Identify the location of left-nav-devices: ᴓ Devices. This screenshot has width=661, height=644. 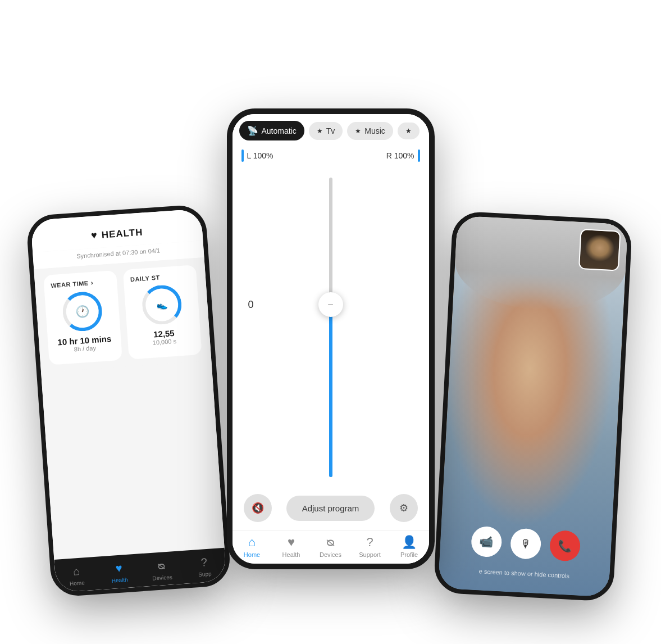
(162, 570).